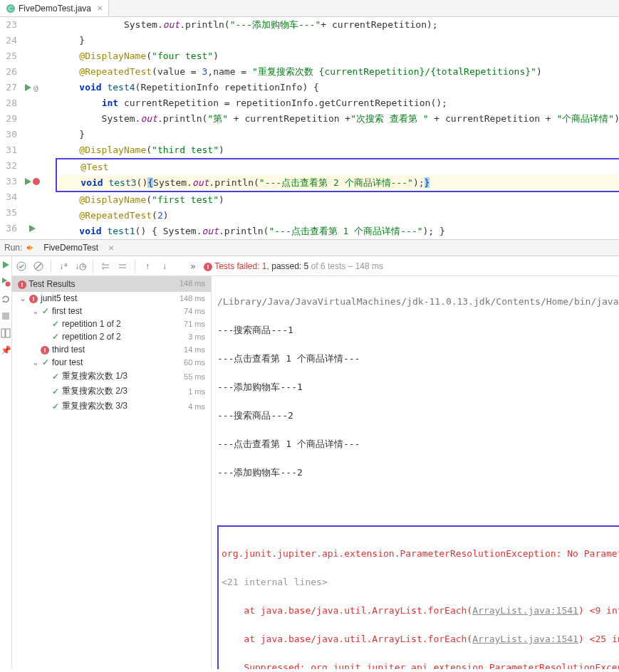 The height and width of the screenshot is (672, 619). Describe the element at coordinates (111, 324) in the screenshot. I see `tree-node-rep1: repetition 1 of 2 71 ms` at that location.